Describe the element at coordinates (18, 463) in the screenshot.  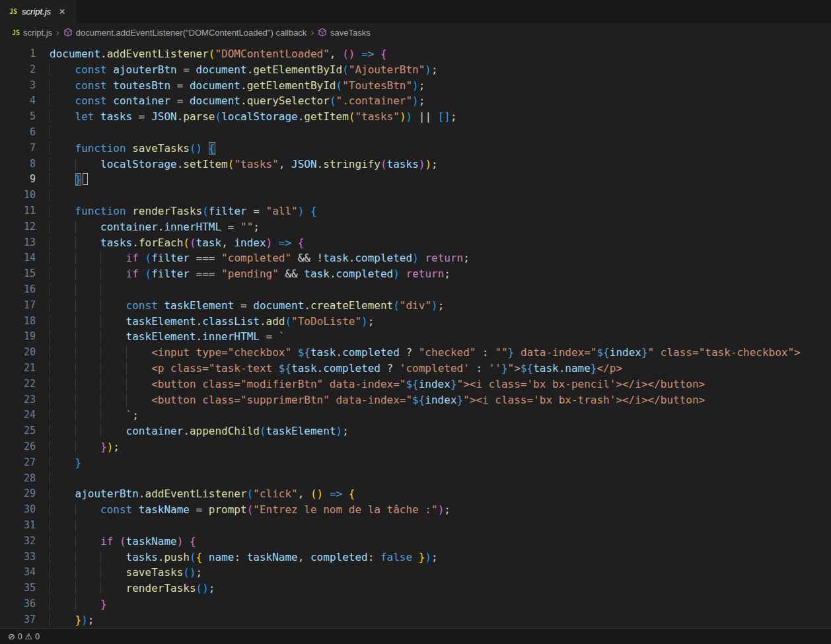
I see `line-number: 27` at that location.